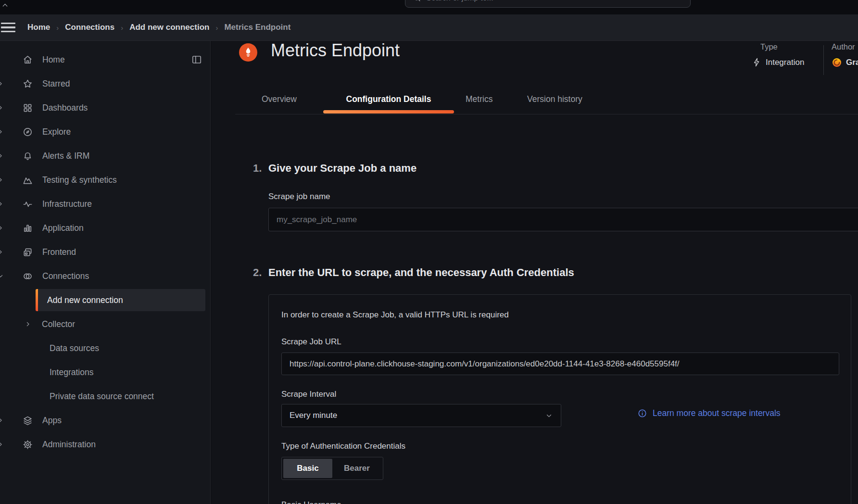 Image resolution: width=858 pixels, height=504 pixels. What do you see at coordinates (837, 63) in the screenshot?
I see `grafana-logo-icon` at bounding box center [837, 63].